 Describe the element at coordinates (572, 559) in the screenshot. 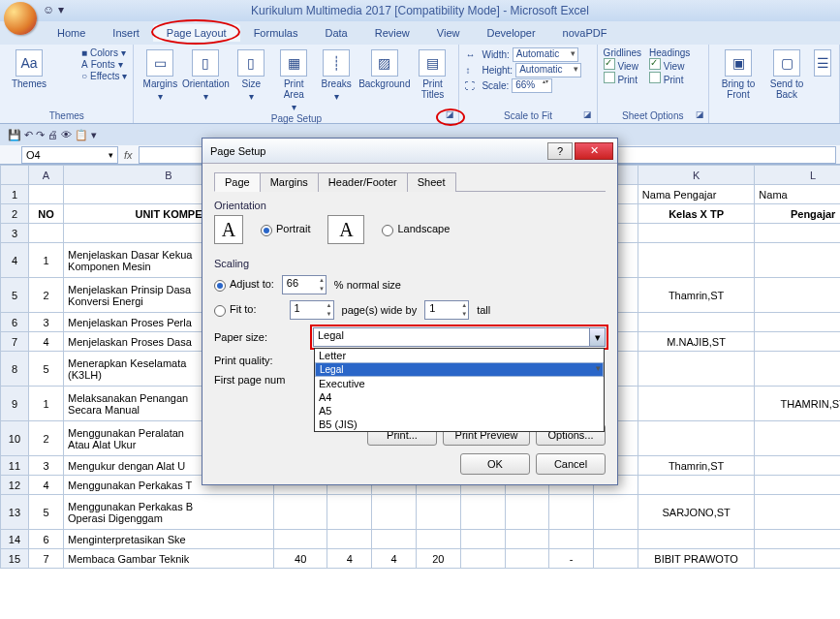

I see `cell: -` at that location.